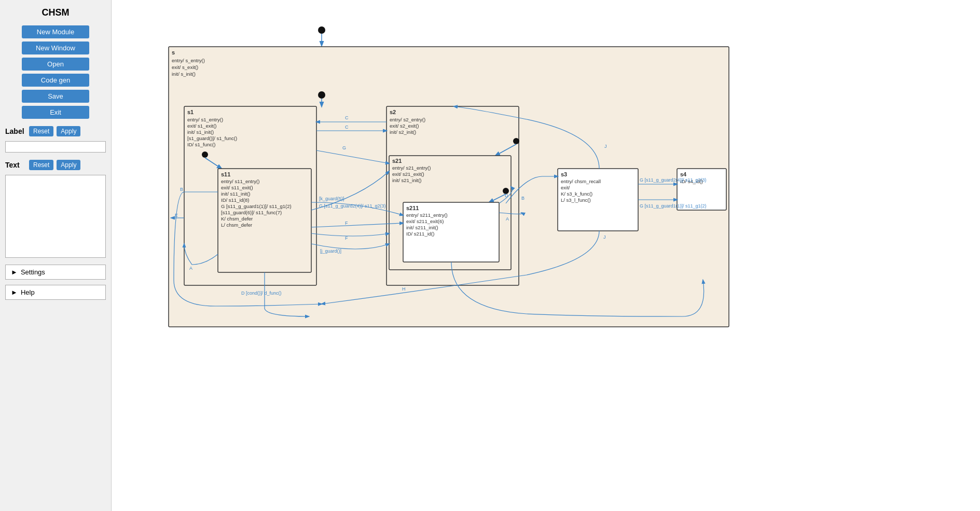 The image size is (980, 511). I want to click on state-s2-init: init/ s2_init(), so click(403, 132).